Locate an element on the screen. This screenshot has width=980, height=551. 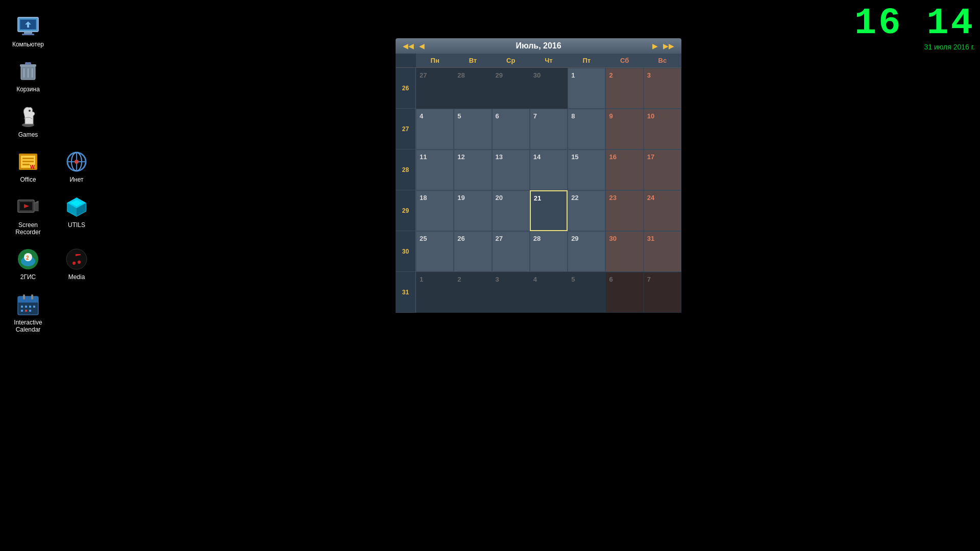
cal-cell-num-w2-d1: 12 is located at coordinates (461, 157).